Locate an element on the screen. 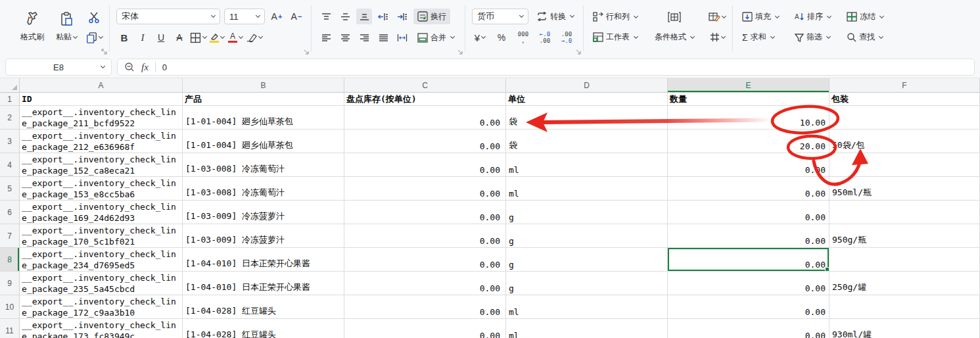  header-cell-A1: ID is located at coordinates (101, 99).